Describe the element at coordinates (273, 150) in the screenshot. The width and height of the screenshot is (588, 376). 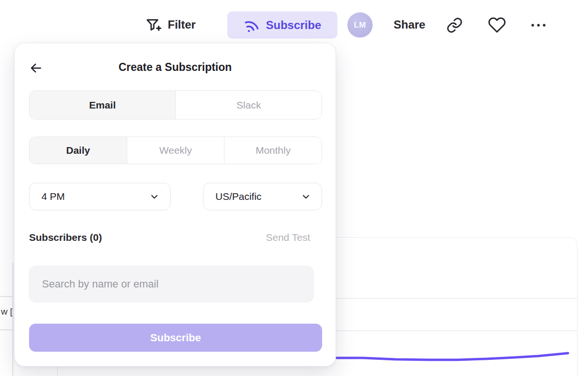
I see `tab-monthly: Monthly` at that location.